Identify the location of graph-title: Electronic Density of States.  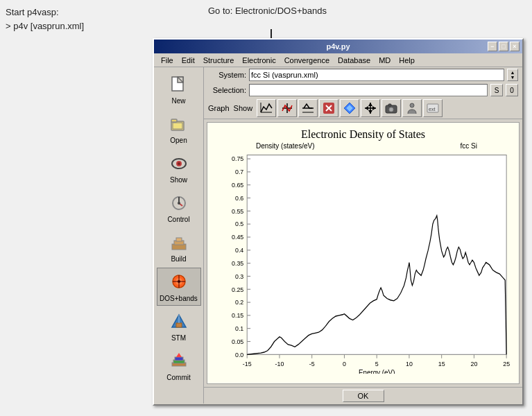
(363, 132).